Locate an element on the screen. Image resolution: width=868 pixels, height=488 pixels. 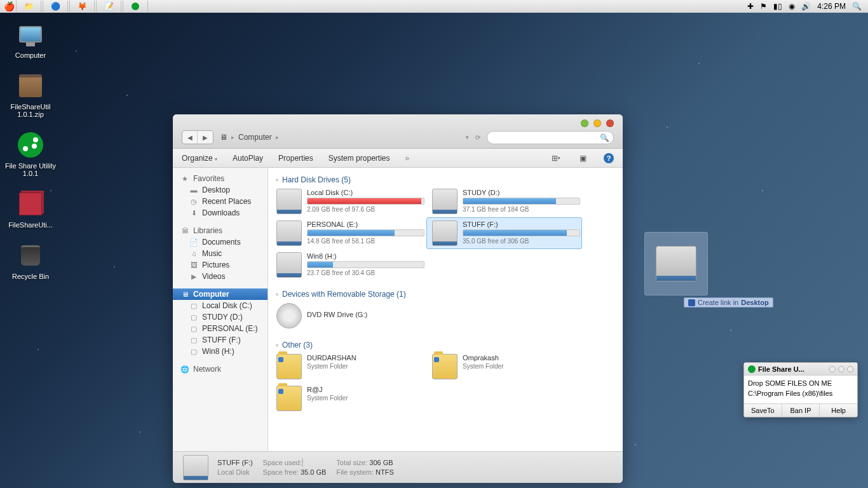
organize-menu: Organize ▾ is located at coordinates (200, 158).